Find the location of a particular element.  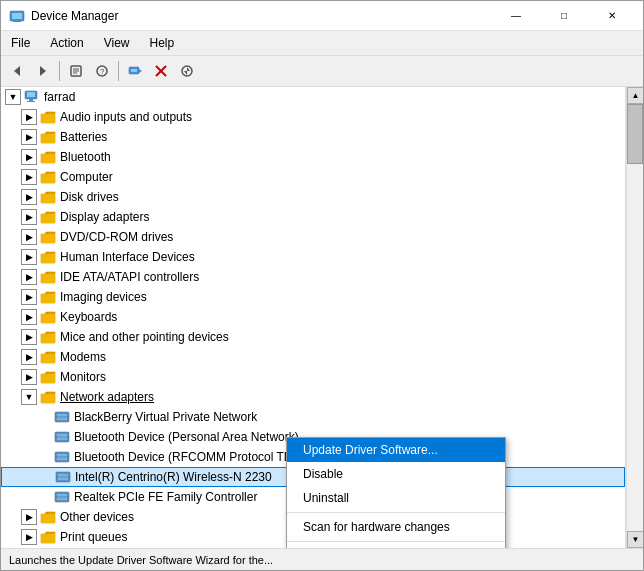

computer-expand: ▶ is located at coordinates (29, 177).